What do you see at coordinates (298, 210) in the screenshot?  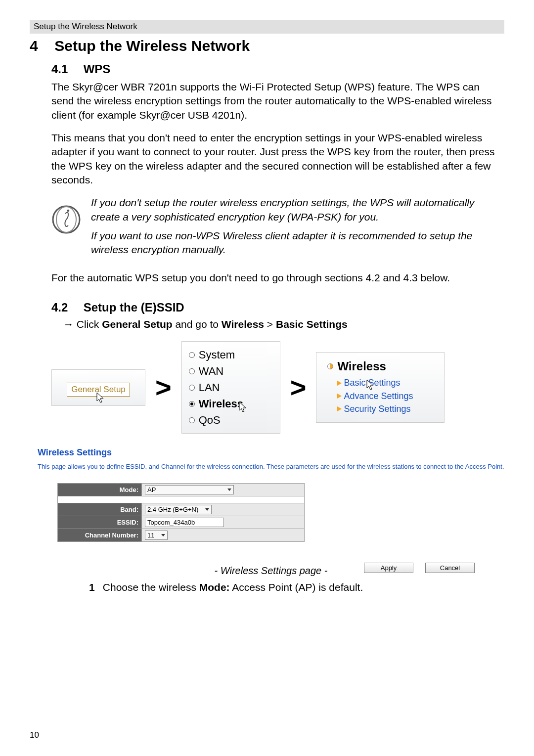 I see `wps-note-1: If you don't setup the router wireless e…` at bounding box center [298, 210].